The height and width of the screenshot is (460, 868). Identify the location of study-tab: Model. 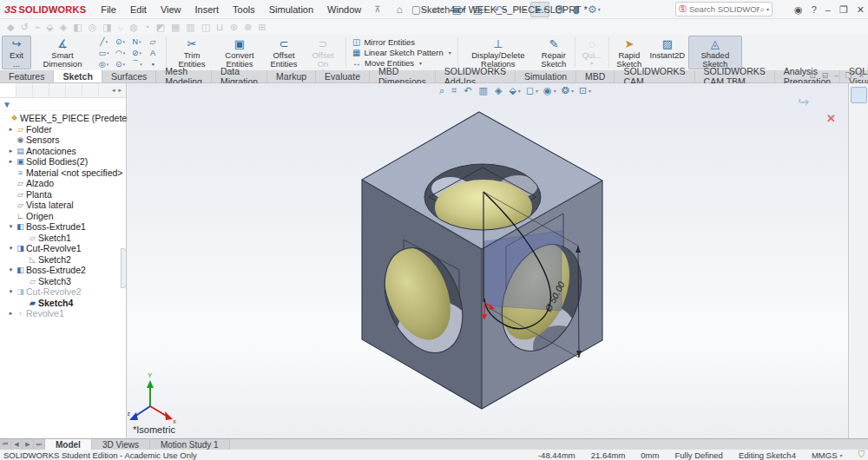
(69, 444).